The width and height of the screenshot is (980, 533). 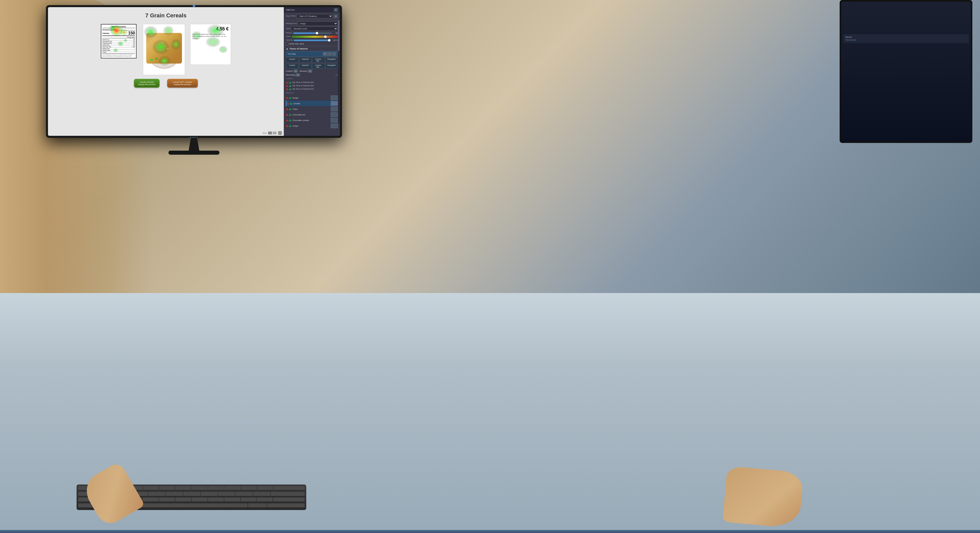 What do you see at coordinates (164, 49) in the screenshot?
I see `cereal-image-area` at bounding box center [164, 49].